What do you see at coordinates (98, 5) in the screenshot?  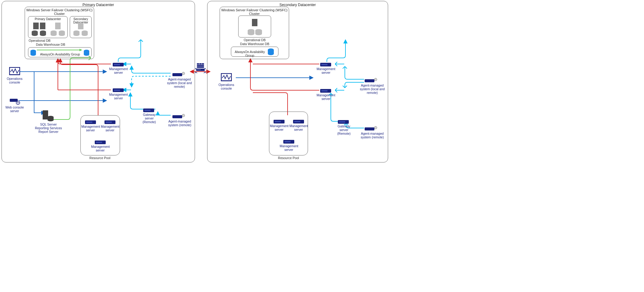 I see `primary-title: Primary Datacenter` at bounding box center [98, 5].